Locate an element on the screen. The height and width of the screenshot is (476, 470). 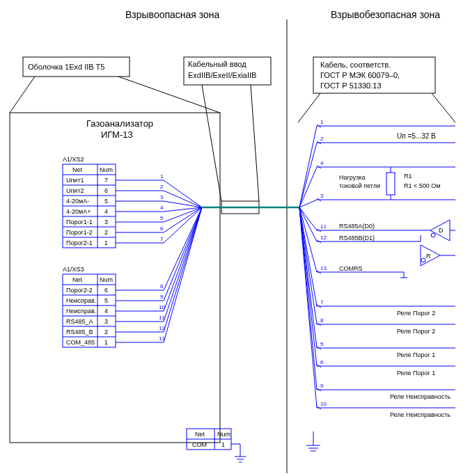
xs2-table: A1/XS2 Net Num Uпит17 Uпит26 4-20мА-5 4-… is located at coordinates (89, 202).